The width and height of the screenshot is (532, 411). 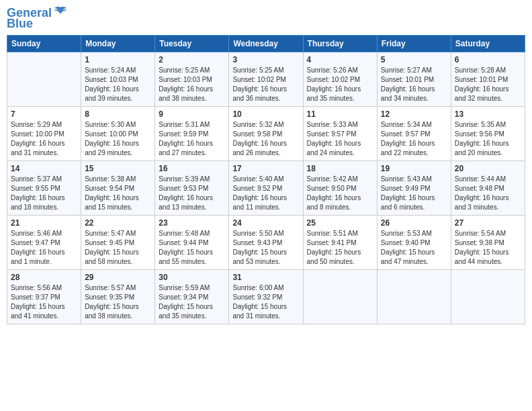 I want to click on day-number: 19, so click(x=414, y=169).